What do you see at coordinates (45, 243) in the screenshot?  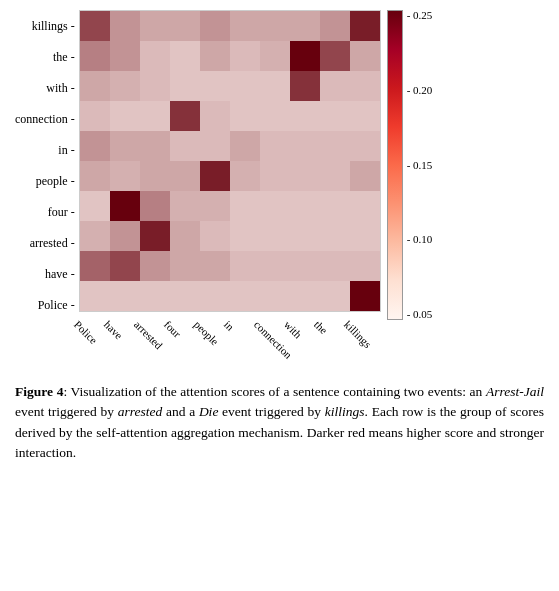 I see `y-label: arrested -` at bounding box center [45, 243].